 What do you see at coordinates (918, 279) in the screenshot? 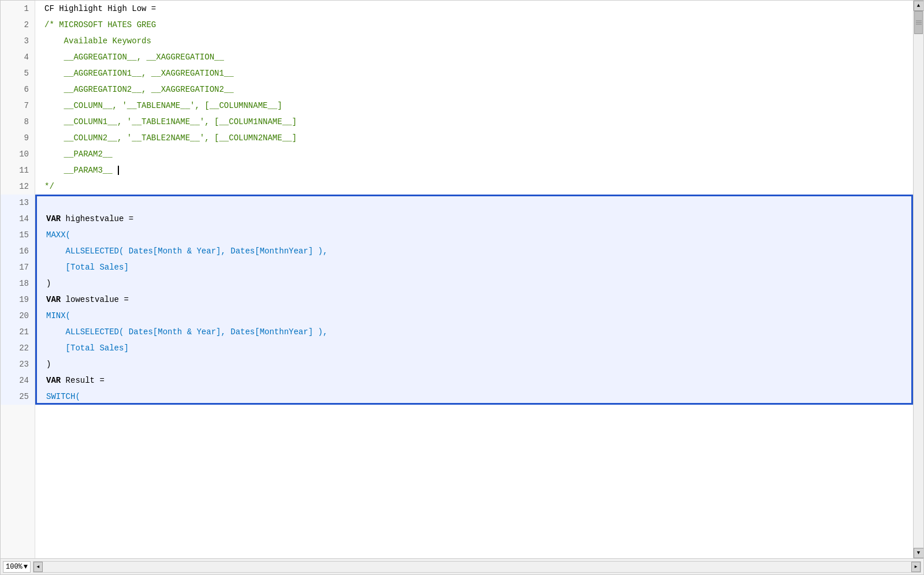
I see `scroll-track` at bounding box center [918, 279].